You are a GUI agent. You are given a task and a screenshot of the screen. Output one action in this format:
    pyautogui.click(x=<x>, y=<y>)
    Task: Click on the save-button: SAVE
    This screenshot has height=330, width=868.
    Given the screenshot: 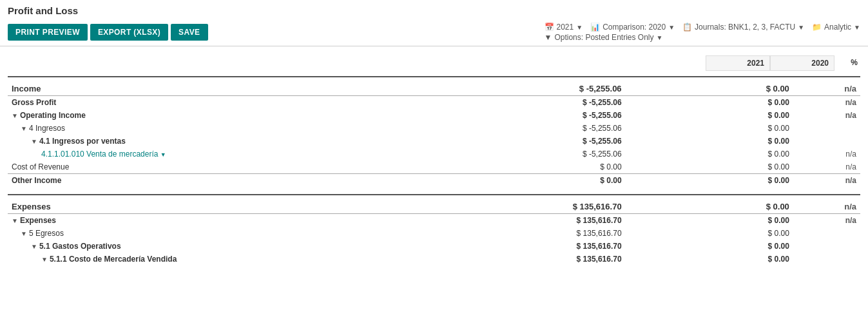 What is the action you would take?
    pyautogui.click(x=189, y=32)
    